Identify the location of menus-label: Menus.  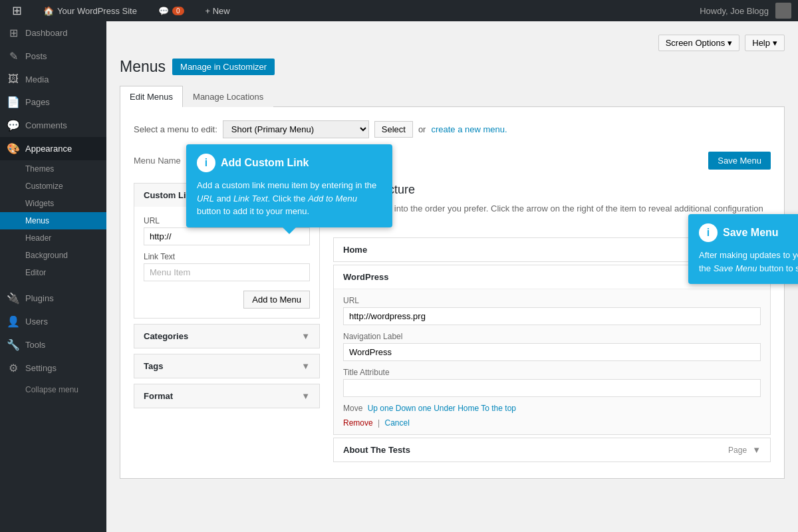
(37, 221).